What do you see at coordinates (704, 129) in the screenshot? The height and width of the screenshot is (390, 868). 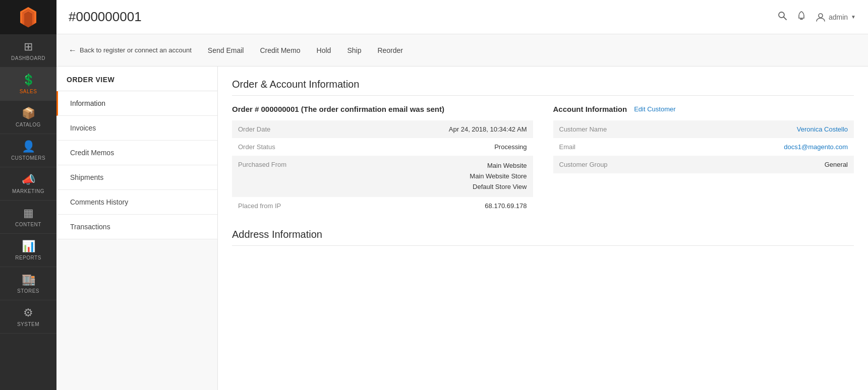 I see `table-row: Customer Name Veronica Costello` at bounding box center [704, 129].